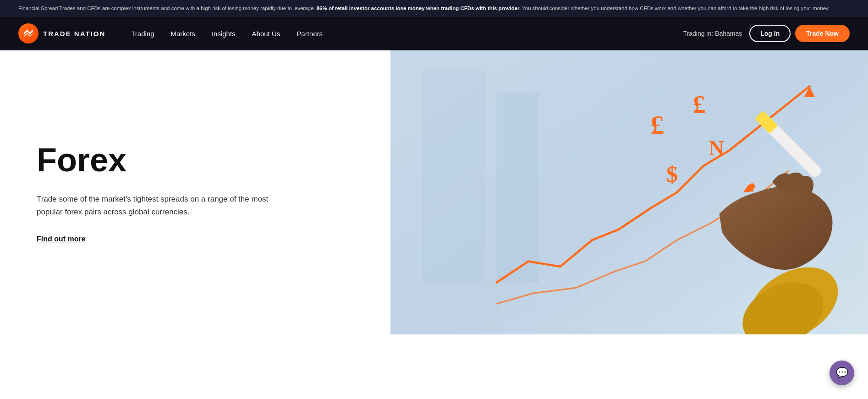 This screenshot has width=868, height=399. Describe the element at coordinates (156, 206) in the screenshot. I see `hero-description: Trade some of the market's tightest spre…` at that location.